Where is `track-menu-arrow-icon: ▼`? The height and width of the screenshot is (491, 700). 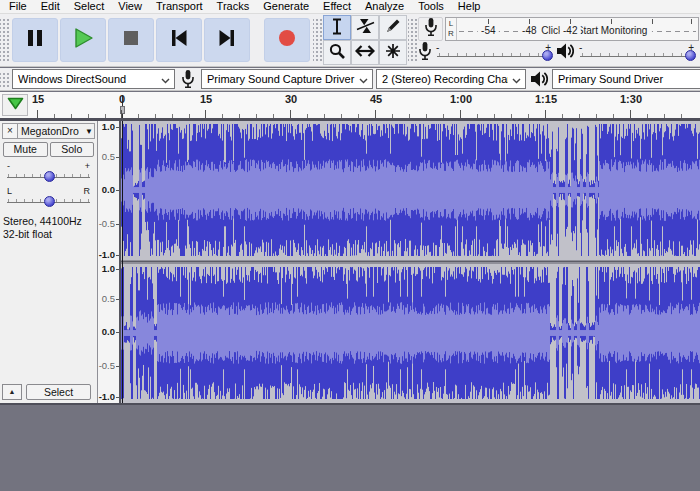
track-menu-arrow-icon: ▼ is located at coordinates (89, 132).